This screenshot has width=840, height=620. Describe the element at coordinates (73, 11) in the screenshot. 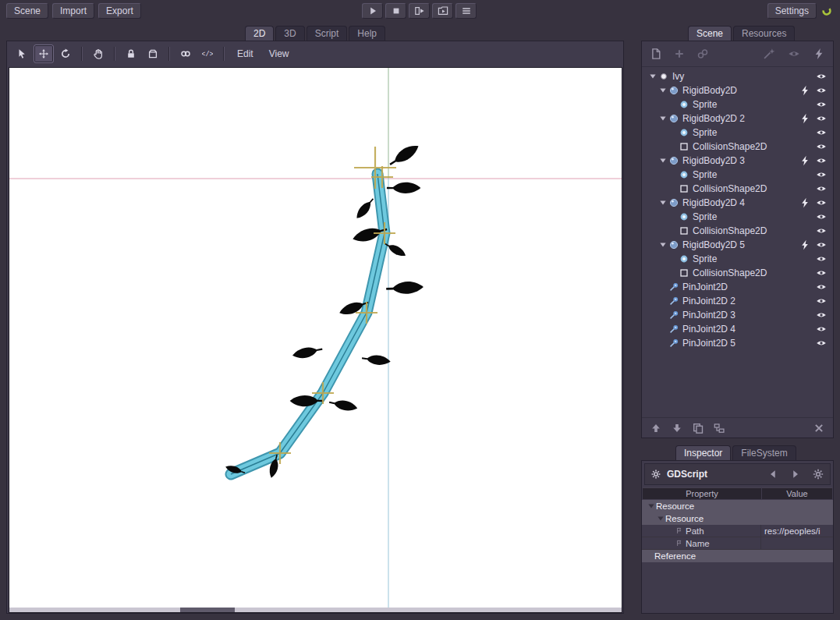

I see `menu-import: Import` at that location.